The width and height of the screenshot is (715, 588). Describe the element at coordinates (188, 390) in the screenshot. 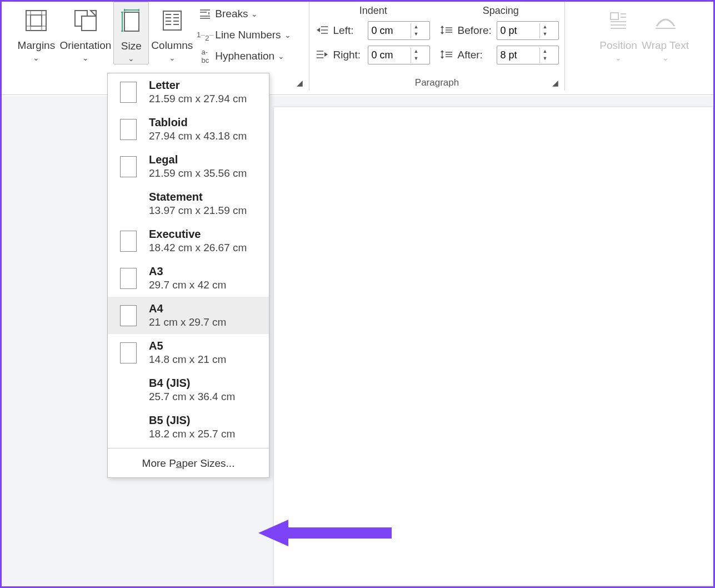

I see `size-option-b4-jis-: B4 (JIS)25.7 cm x 36.4 cm` at that location.